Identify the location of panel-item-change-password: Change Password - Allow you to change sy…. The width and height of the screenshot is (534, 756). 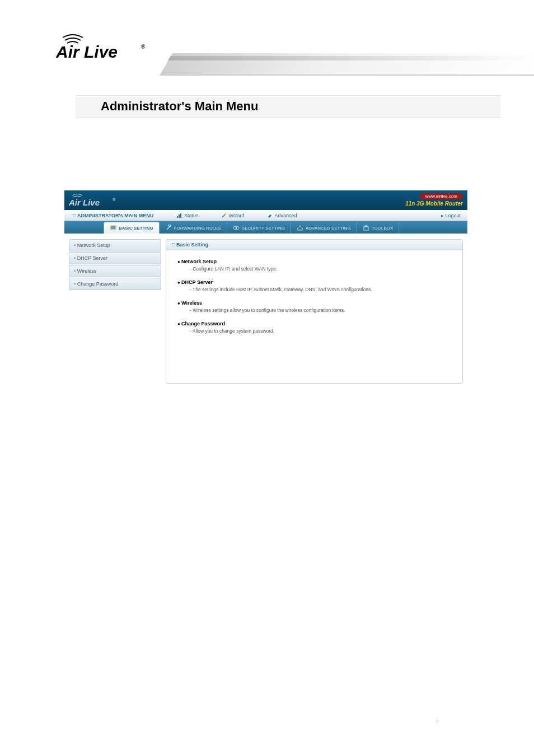
(315, 327).